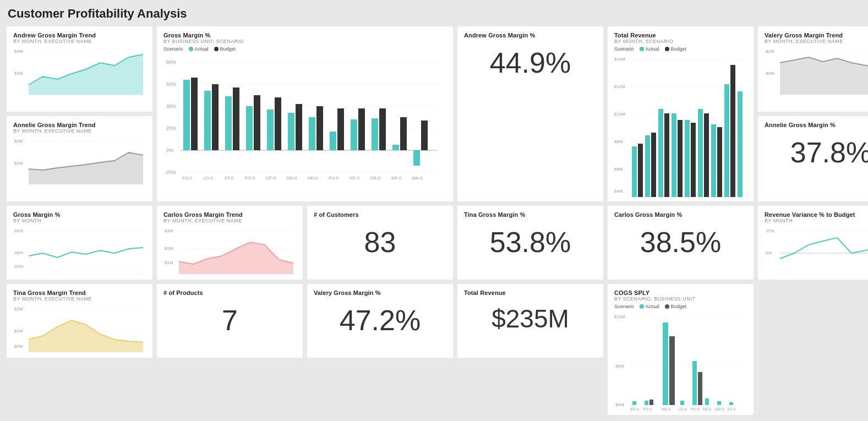 The width and height of the screenshot is (868, 421). Describe the element at coordinates (225, 49) in the screenshot. I see `budget-legend: Budget` at that location.